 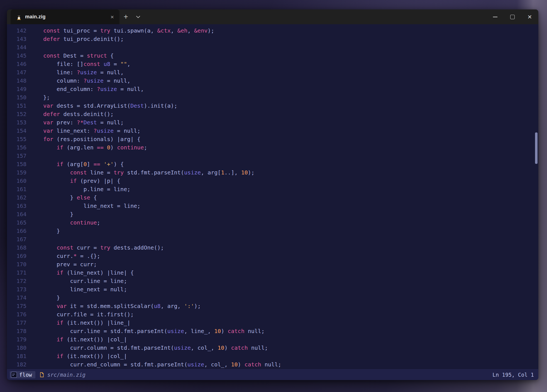 I want to click on code-line: 165 continue;, so click(x=273, y=223).